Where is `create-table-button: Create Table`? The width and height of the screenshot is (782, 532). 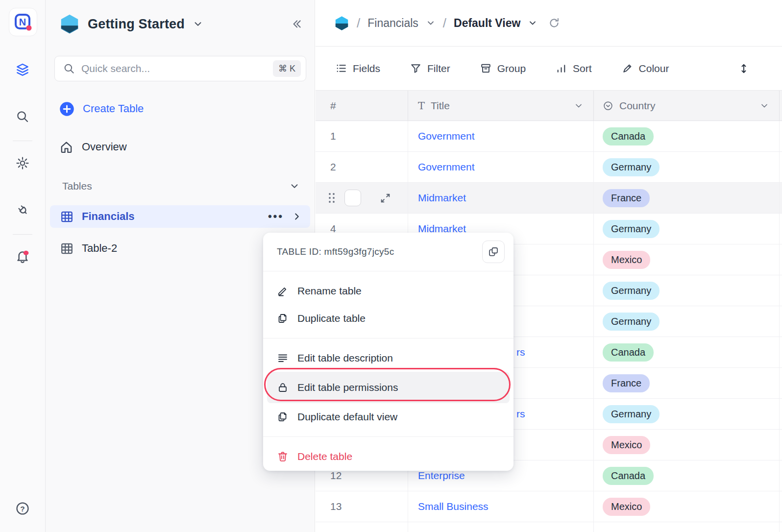 create-table-button: Create Table is located at coordinates (180, 109).